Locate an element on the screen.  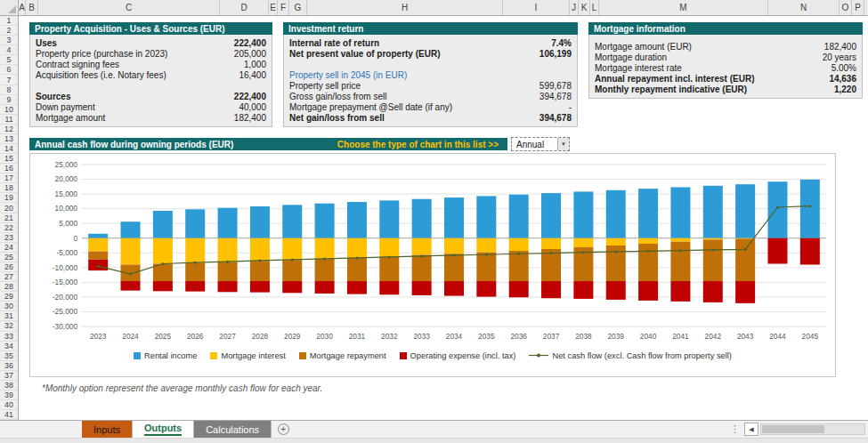
cell-value: 1,000 is located at coordinates (255, 64).